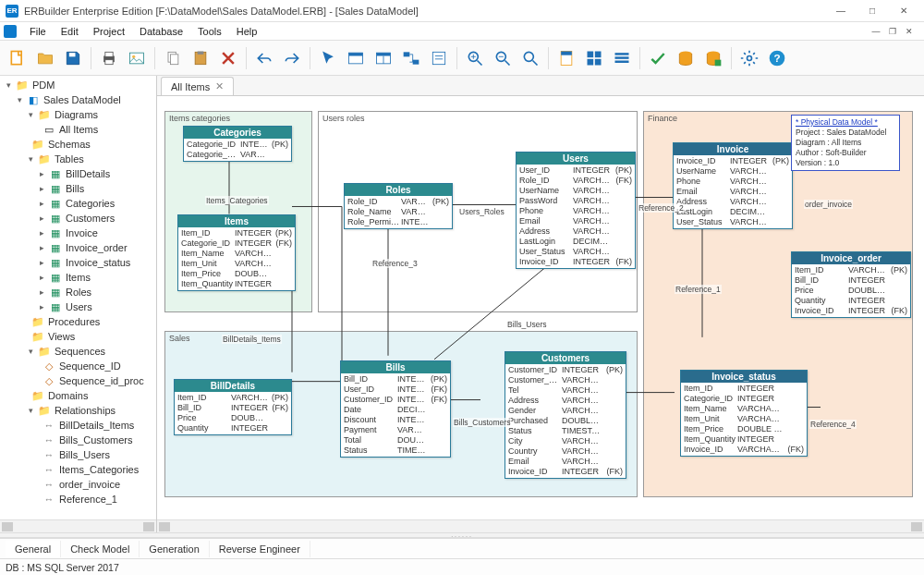 The image size is (924, 586). What do you see at coordinates (576, 190) in the screenshot?
I see `entity-column: UserNameVARCHAR(50)` at bounding box center [576, 190].